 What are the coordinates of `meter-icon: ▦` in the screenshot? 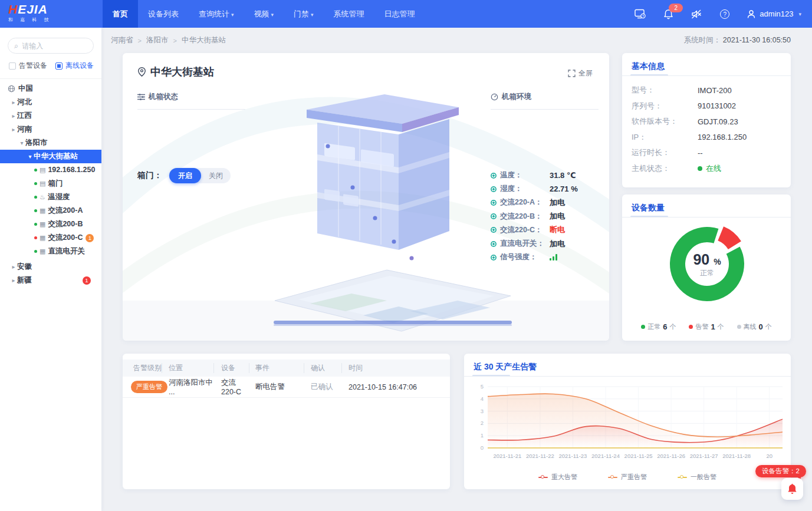 It's located at (42, 224).